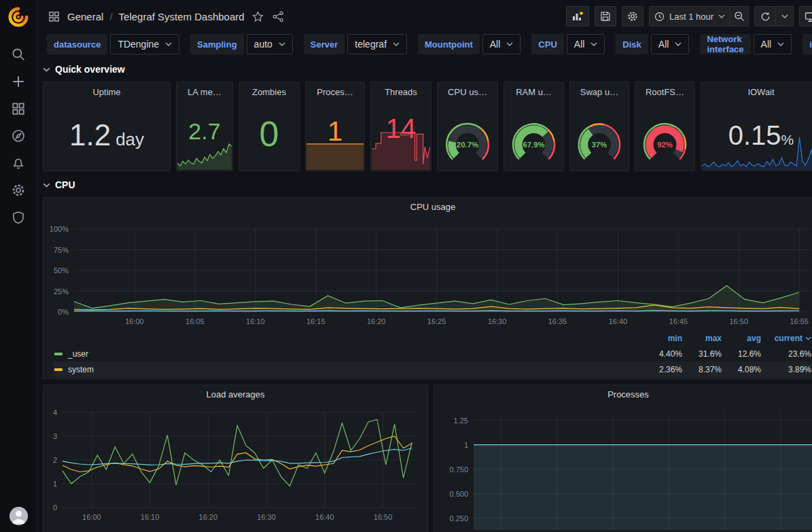  Describe the element at coordinates (55, 436) in the screenshot. I see `svg-text: 3` at that location.